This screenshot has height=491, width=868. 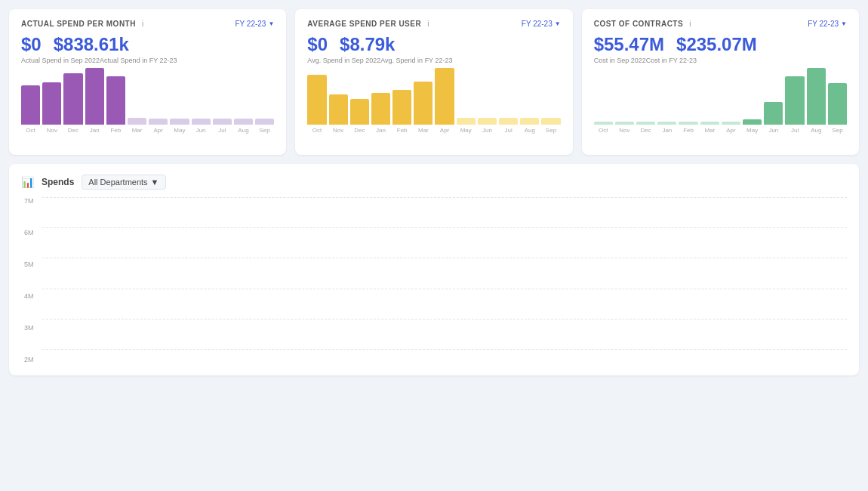 What do you see at coordinates (254, 24) in the screenshot?
I see `fy-selector-actual: FY 22-23 ▼` at bounding box center [254, 24].